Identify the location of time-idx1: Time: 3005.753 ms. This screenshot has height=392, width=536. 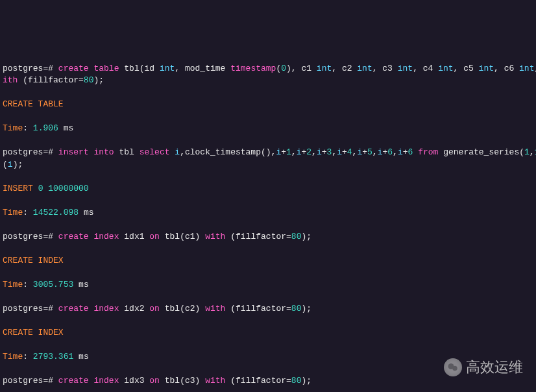
(268, 286).